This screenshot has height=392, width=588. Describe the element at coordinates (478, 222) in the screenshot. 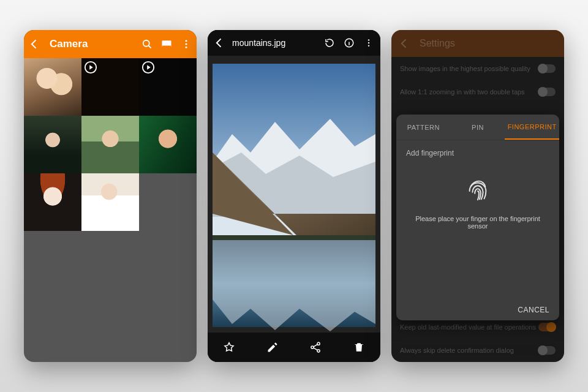

I see `dialog-instruction: Please place your finger on the fingerpr…` at that location.